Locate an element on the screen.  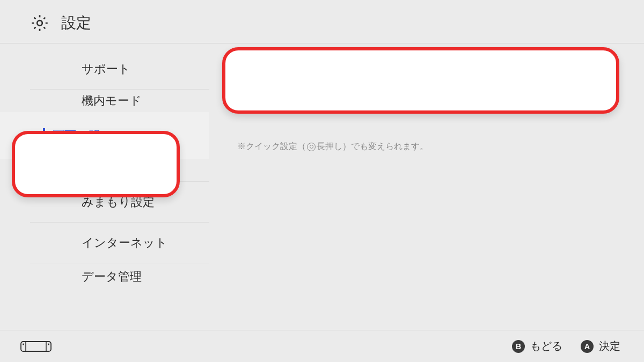
sidebar-item-label: インターネット is located at coordinates (125, 243).